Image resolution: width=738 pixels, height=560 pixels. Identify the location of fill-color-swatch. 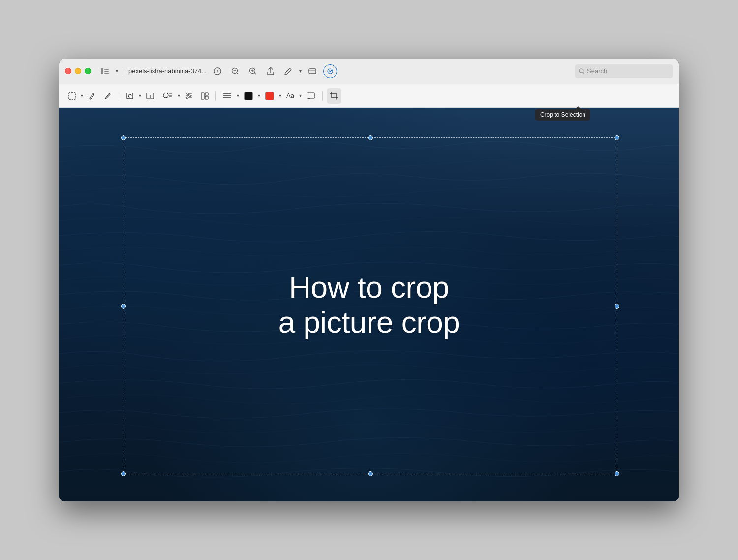
(270, 96).